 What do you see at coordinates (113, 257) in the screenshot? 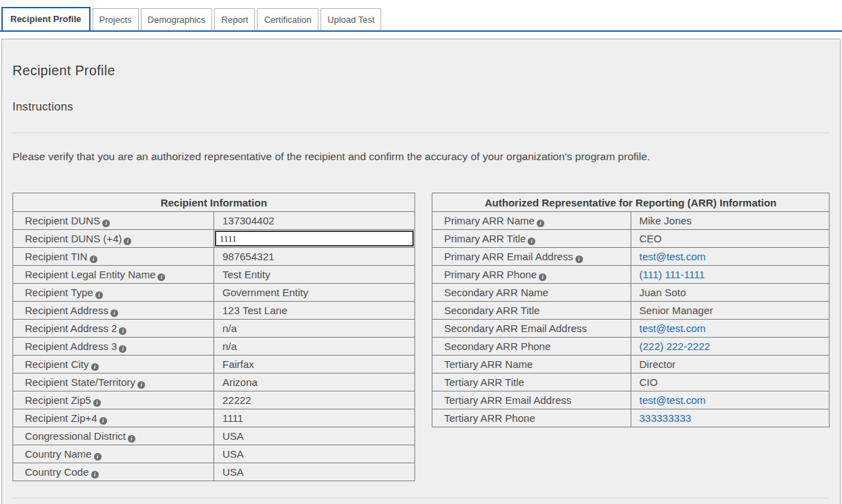
I see `row-label-cell: Recipient TINi` at bounding box center [113, 257].